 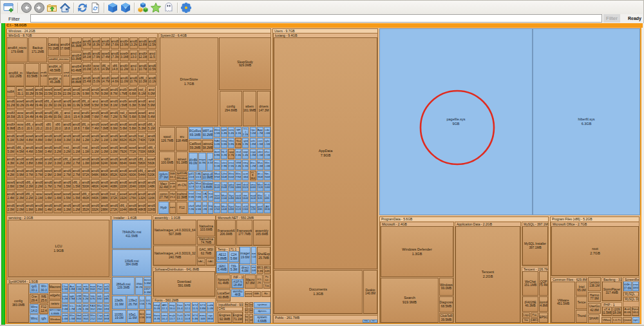 What do you see at coordinates (30, 196) in the screenshot?
I see `treemap-folder-box: x86_m2.2M` at bounding box center [30, 196].